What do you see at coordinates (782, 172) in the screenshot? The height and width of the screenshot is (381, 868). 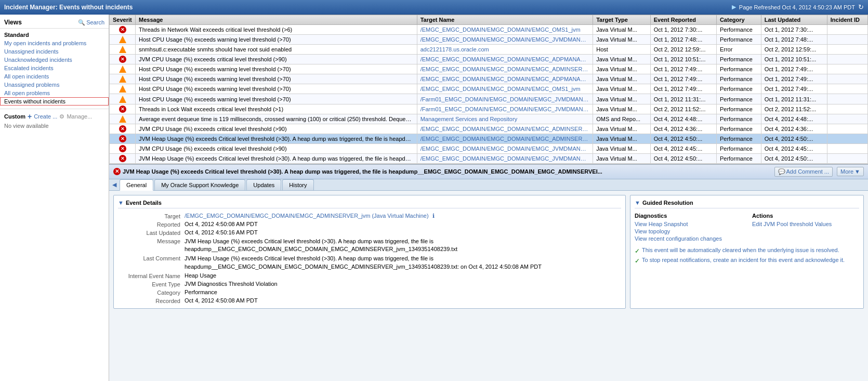 I see `comment-icon: 💬` at bounding box center [782, 172].